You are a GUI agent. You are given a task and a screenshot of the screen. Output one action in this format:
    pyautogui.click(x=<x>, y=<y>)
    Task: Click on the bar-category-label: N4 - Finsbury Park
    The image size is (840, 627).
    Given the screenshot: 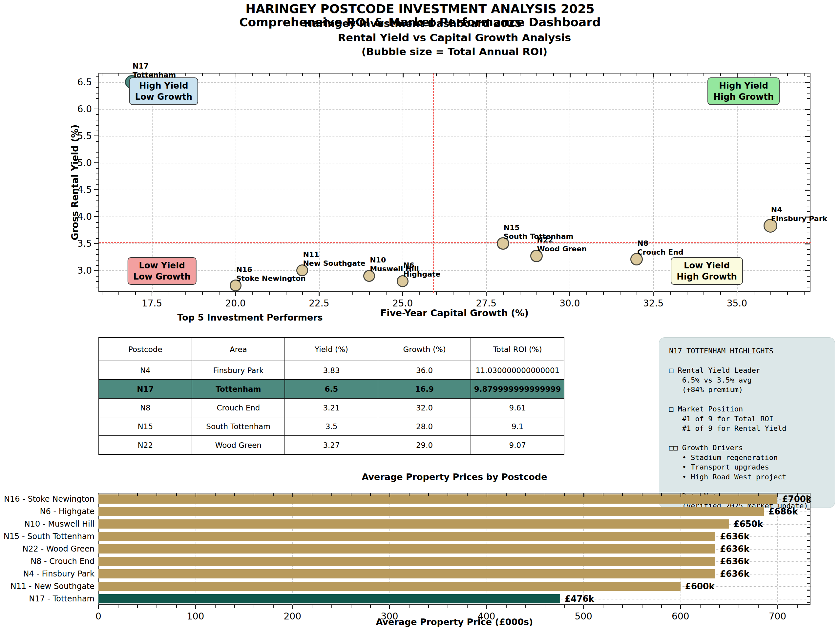 What is the action you would take?
    pyautogui.click(x=47, y=574)
    